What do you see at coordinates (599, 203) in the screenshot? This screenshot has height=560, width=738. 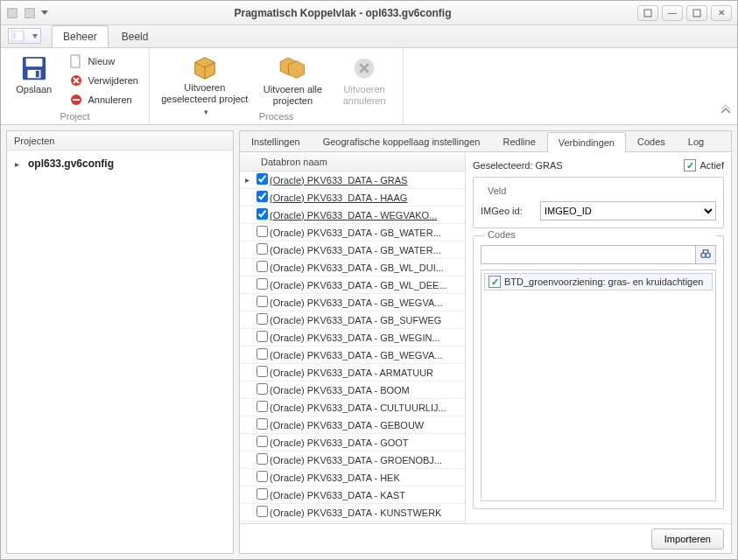 I see `veld-fieldset: Veld IMGeo id: IMGEO_ID` at bounding box center [599, 203].